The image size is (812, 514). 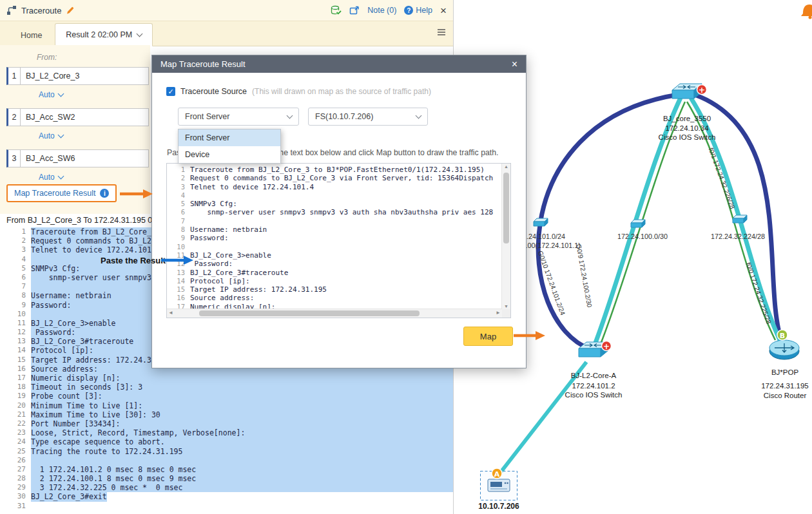 What do you see at coordinates (227, 488) in the screenshot?
I see `code-line: 29 3 172.24.32.225 0 msec * 0 msec` at bounding box center [227, 488].